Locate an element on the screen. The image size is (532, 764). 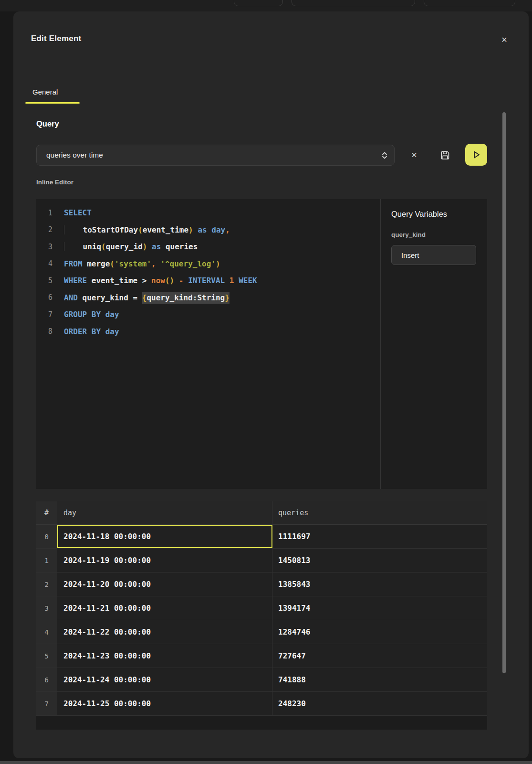
variable-name-label: query_kind is located at coordinates (439, 235).